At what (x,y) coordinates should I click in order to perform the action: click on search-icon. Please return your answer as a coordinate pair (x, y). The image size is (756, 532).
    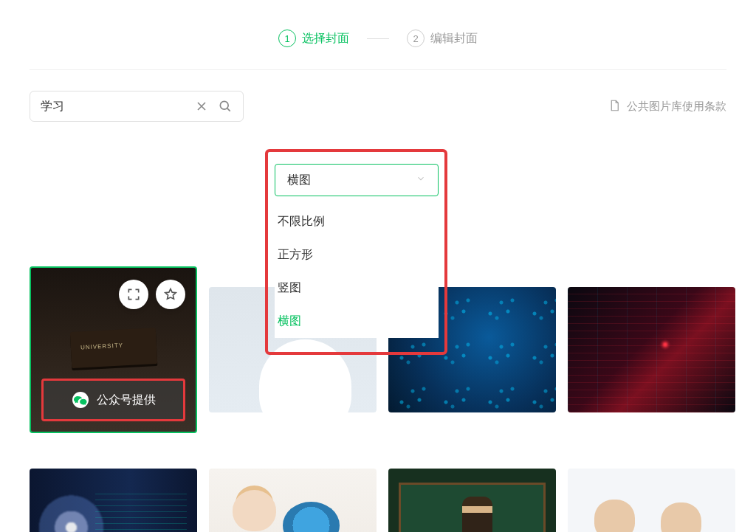
    Looking at the image, I should click on (225, 106).